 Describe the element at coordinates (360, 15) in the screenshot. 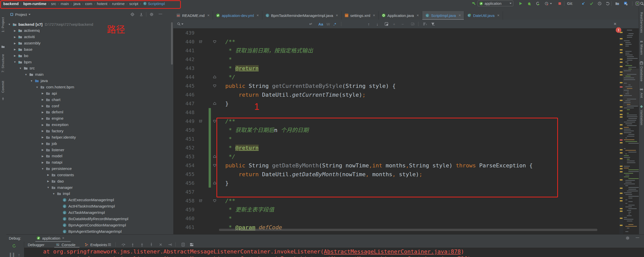

I see `tab-settings-xml: <>settings.xml✕` at that location.